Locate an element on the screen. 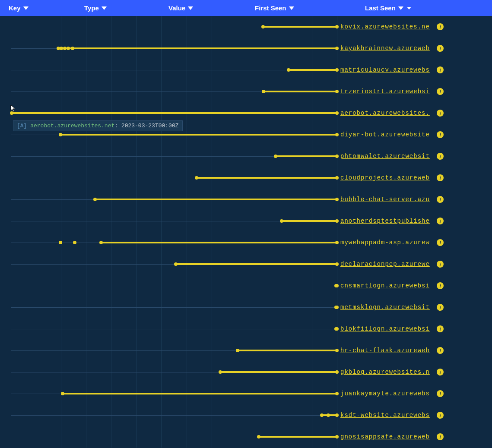  domain-link: metmsklogn.azurewebsit is located at coordinates (387, 307).